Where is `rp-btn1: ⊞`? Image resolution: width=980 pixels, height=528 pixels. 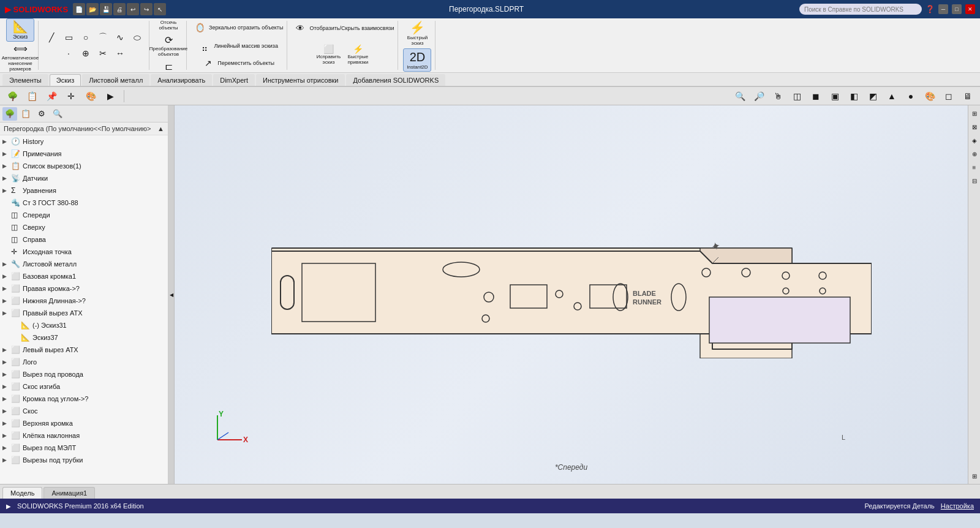 rp-btn1: ⊞ is located at coordinates (974, 113).